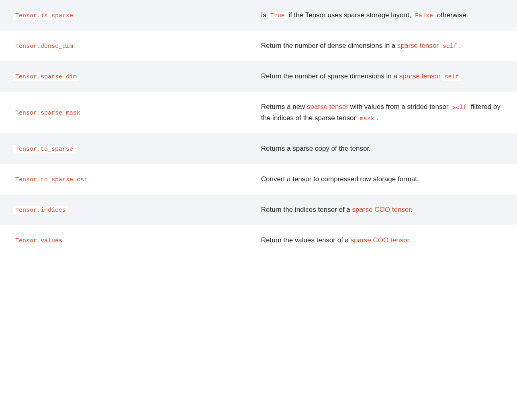 This screenshot has height=420, width=517. I want to click on api-name-link: Tensor.dense_dim, so click(44, 47).